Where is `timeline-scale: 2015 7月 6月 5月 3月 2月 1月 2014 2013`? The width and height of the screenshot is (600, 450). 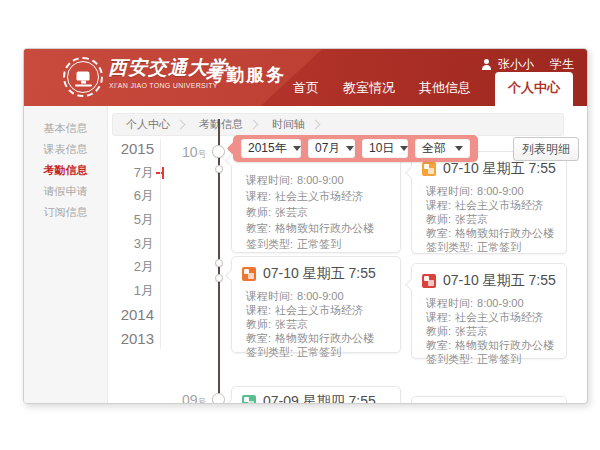 timeline-scale: 2015 7月 6月 5月 3月 2月 1月 2014 2013 is located at coordinates (109, 244).